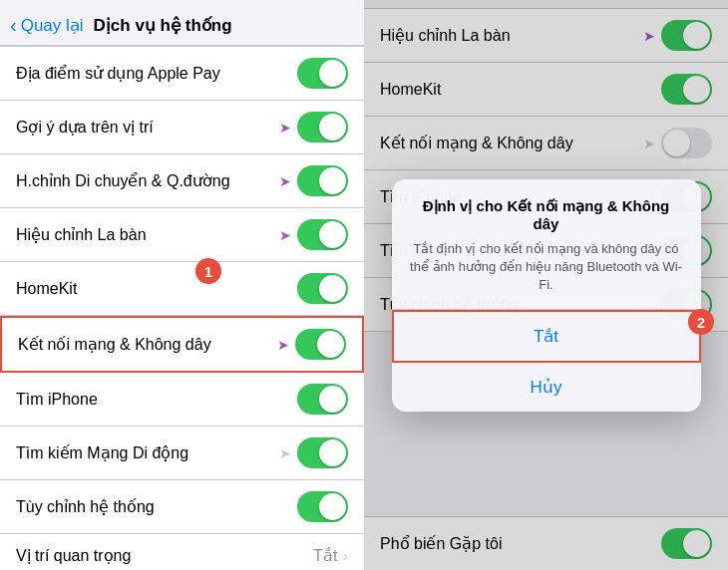  What do you see at coordinates (148, 452) in the screenshot?
I see `item-label: Tìm kiếm Mạng Di động` at bounding box center [148, 452].